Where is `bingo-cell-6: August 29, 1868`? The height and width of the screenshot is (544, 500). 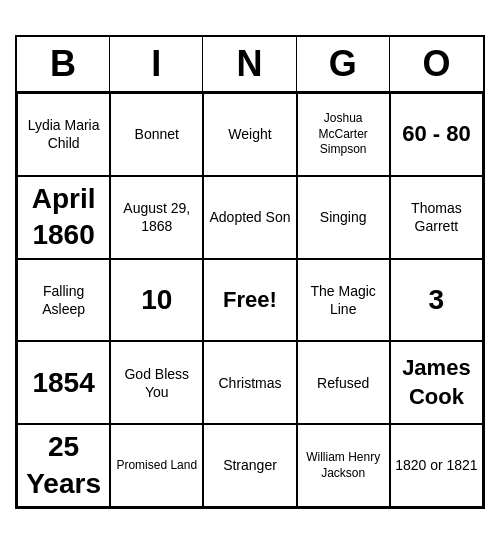
bingo-cell-6: August 29, 1868 is located at coordinates (156, 218).